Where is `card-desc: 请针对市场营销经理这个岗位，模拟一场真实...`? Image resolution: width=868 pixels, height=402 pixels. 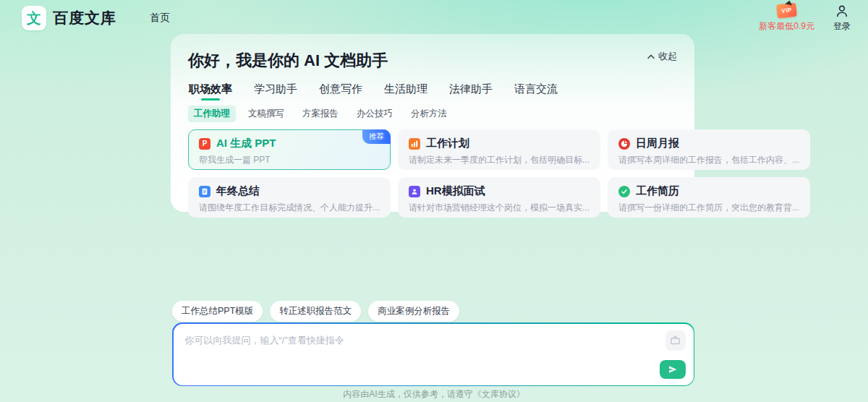
card-desc: 请针对市场营销经理这个岗位，模拟一场真实... is located at coordinates (499, 208).